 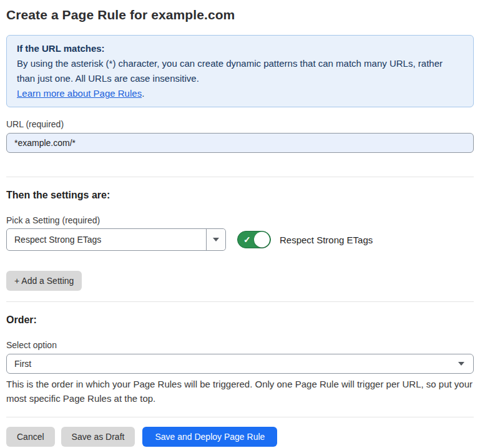 I want to click on cancel-button: Cancel, so click(x=31, y=437).